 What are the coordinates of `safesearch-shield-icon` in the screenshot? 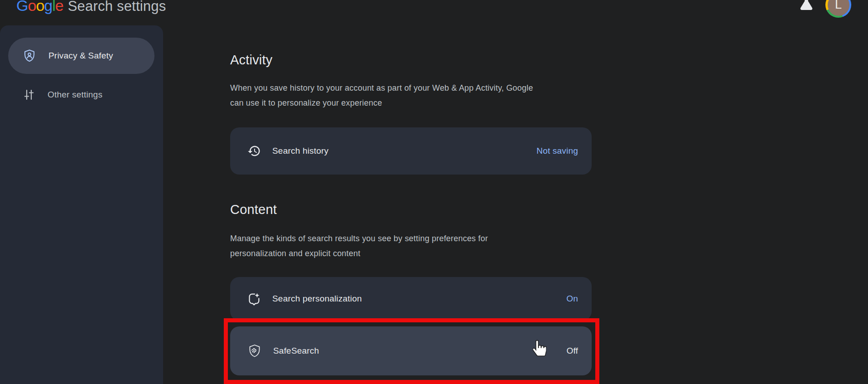 It's located at (255, 351).